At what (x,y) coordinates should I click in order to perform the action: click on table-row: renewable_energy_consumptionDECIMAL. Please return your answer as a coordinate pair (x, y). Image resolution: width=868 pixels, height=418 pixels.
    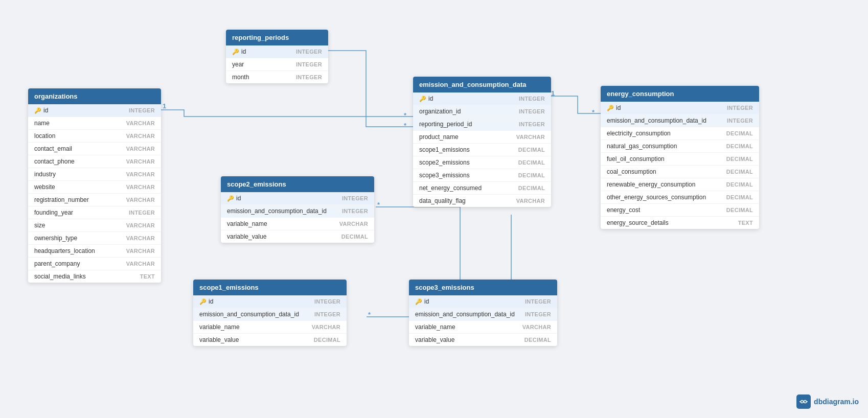
    Looking at the image, I should click on (680, 185).